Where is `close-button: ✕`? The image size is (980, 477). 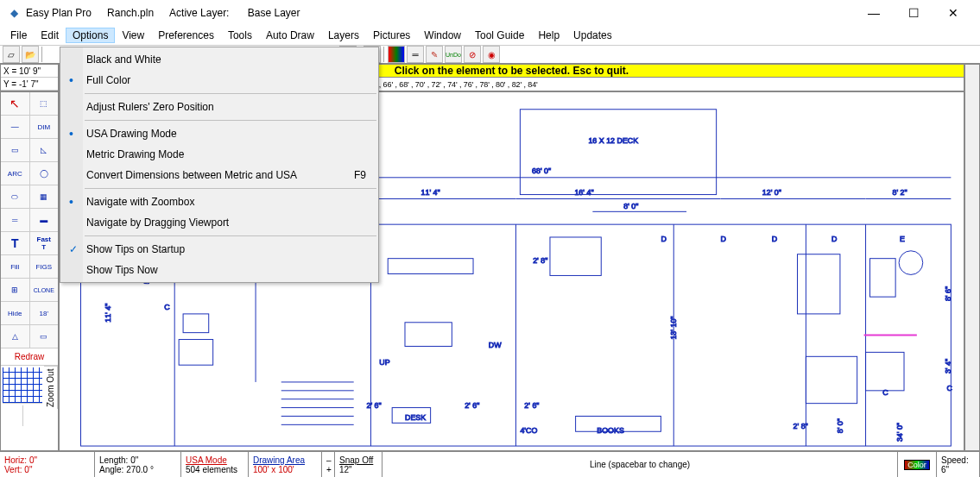
close-button: ✕ is located at coordinates (953, 13).